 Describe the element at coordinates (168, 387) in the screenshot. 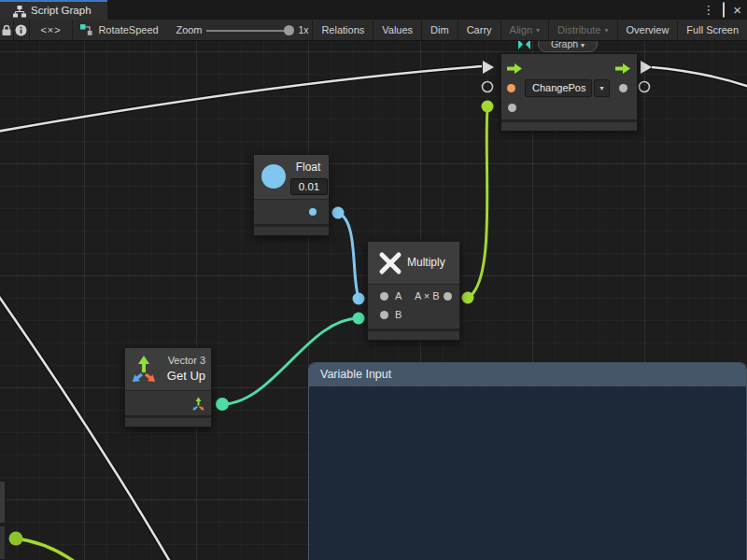

I see `node-vector-get-up: Vector 3 Get Up` at that location.